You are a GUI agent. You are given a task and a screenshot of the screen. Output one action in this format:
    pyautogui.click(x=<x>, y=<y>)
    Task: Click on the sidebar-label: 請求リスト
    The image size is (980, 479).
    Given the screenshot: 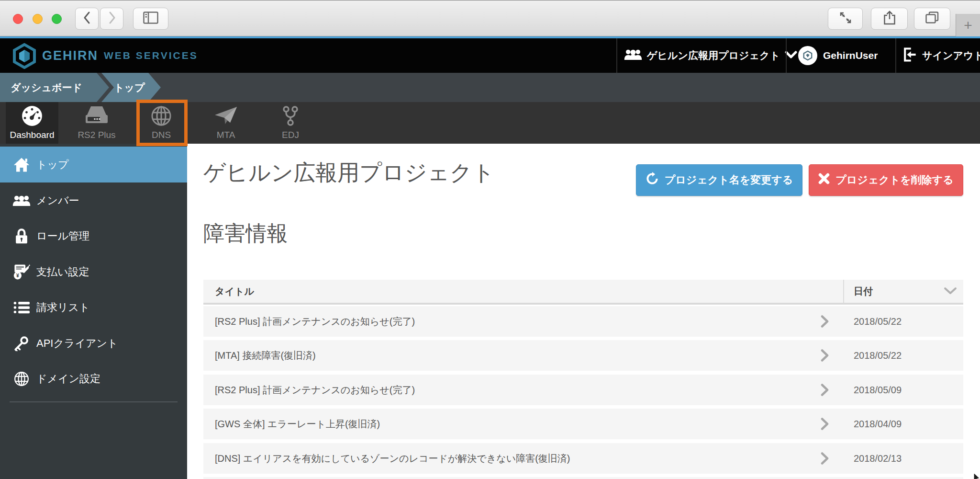 What is the action you would take?
    pyautogui.click(x=63, y=308)
    